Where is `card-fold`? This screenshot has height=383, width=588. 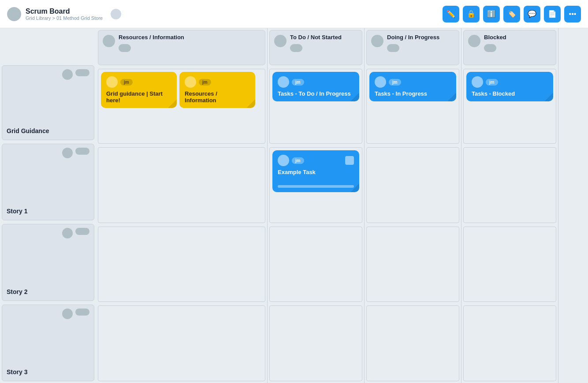
card-fold is located at coordinates (355, 188).